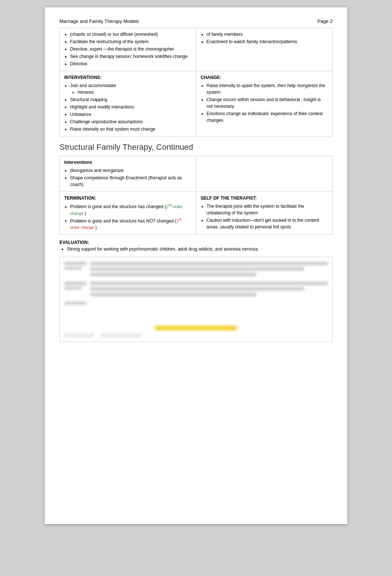 The width and height of the screenshot is (392, 576). What do you see at coordinates (128, 104) in the screenshot?
I see `table-cell-left-2: INTERVENTIONS: Join and accommodate mime…` at bounding box center [128, 104].